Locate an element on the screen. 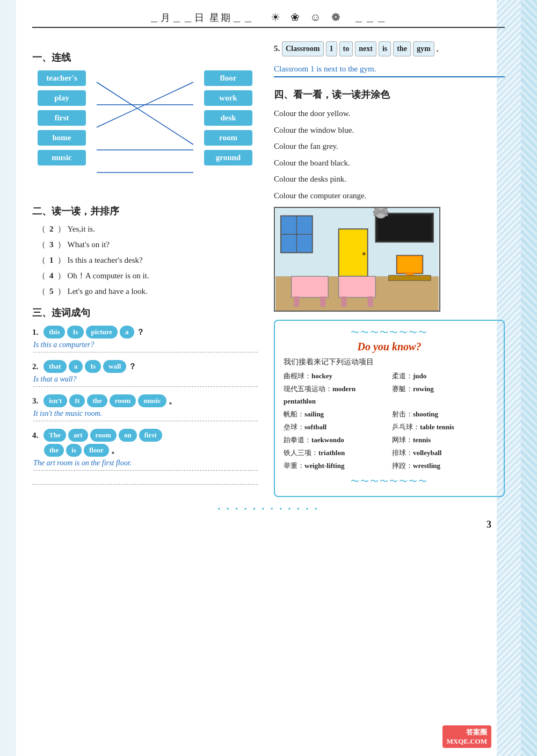  match-left-5: music is located at coordinates (62, 158).